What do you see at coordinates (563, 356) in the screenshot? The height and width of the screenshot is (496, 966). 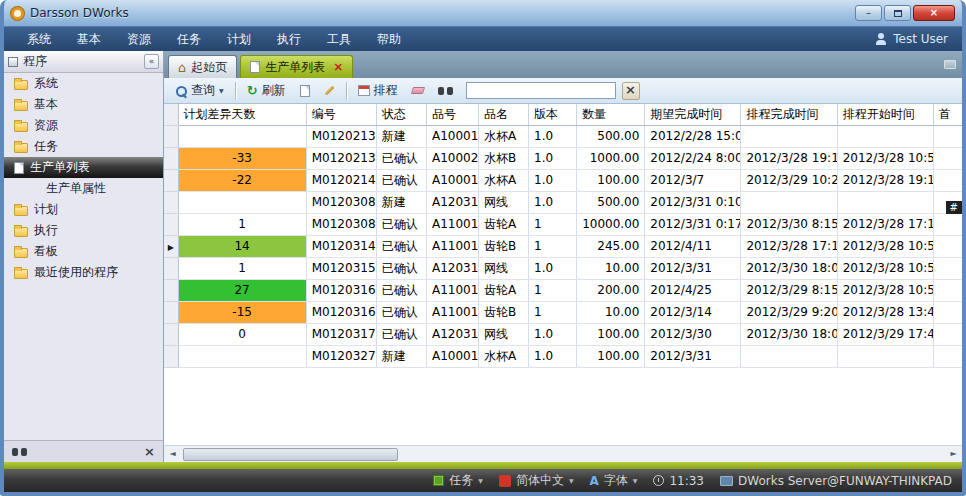 I see `table-row: M012032701新建A10001水杯A1.0100.002012/3/31` at bounding box center [563, 356].